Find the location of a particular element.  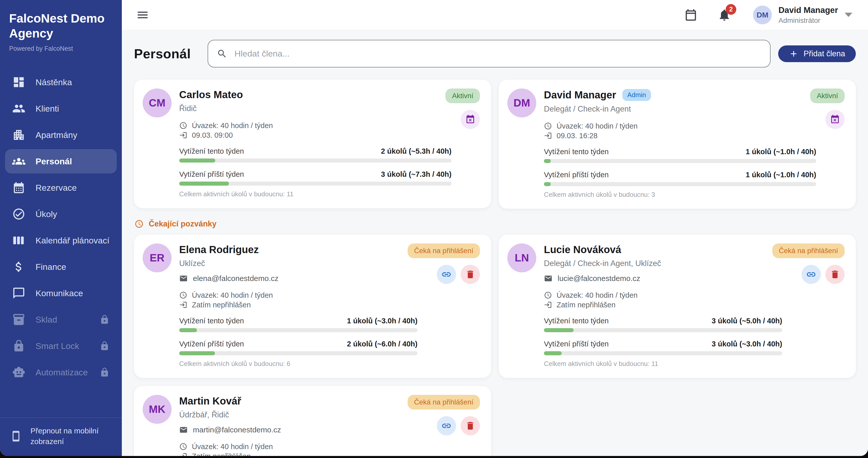

people-icon is located at coordinates (19, 108).